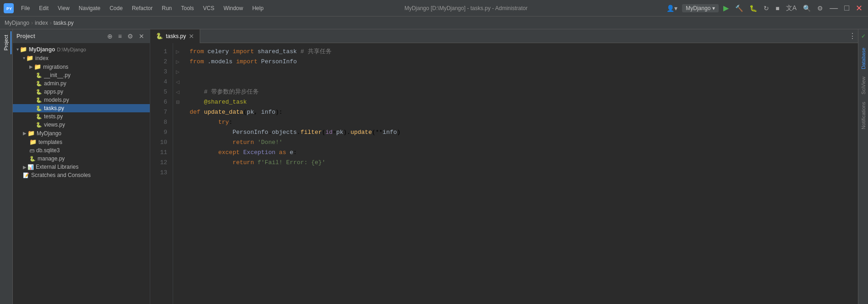 This screenshot has width=868, height=304. I want to click on tree-root-path: D:\MyDjango, so click(71, 50).